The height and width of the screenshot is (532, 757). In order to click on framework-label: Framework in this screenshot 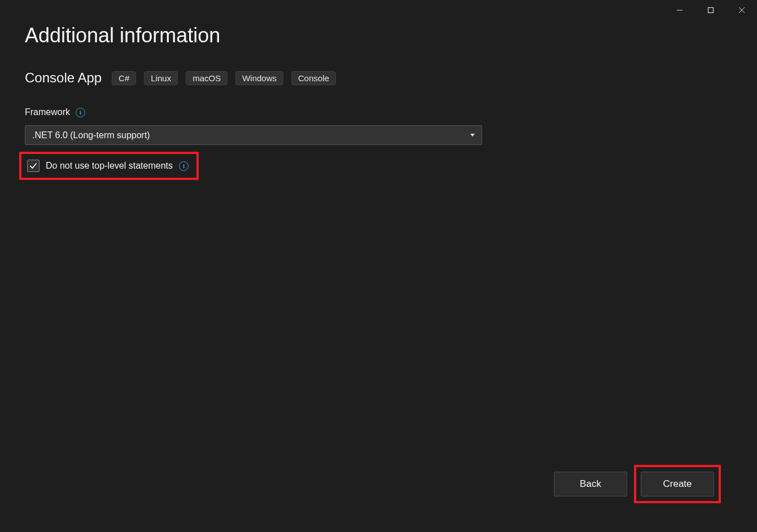, I will do `click(47, 112)`.